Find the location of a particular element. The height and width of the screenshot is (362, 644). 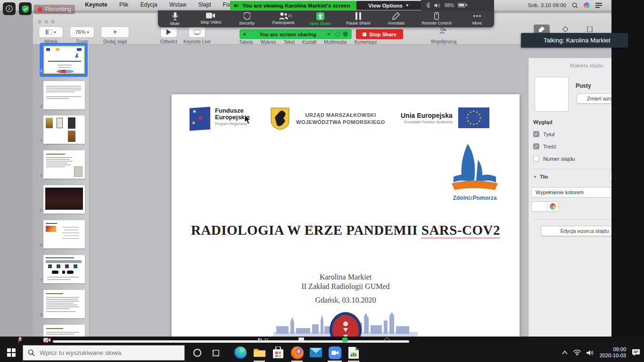

participants-button: 21 Participants is located at coordinates (284, 18).